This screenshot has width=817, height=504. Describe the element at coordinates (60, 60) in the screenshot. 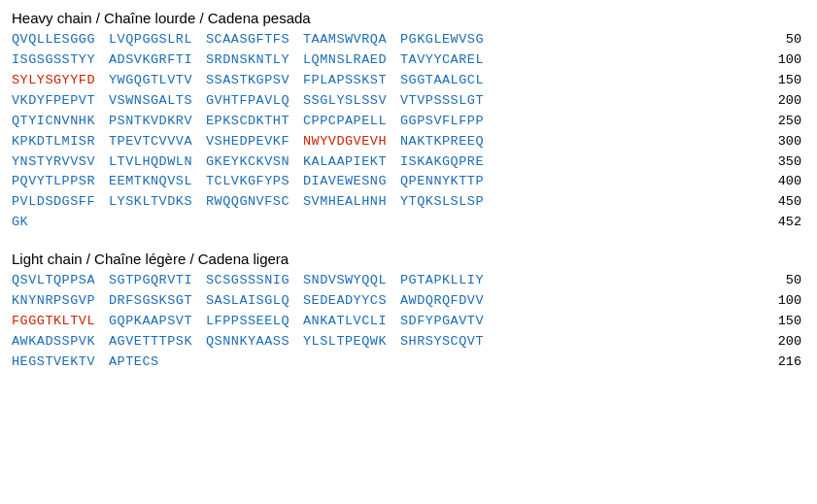

I see `sequence-group: ISGSGSSTYY` at that location.